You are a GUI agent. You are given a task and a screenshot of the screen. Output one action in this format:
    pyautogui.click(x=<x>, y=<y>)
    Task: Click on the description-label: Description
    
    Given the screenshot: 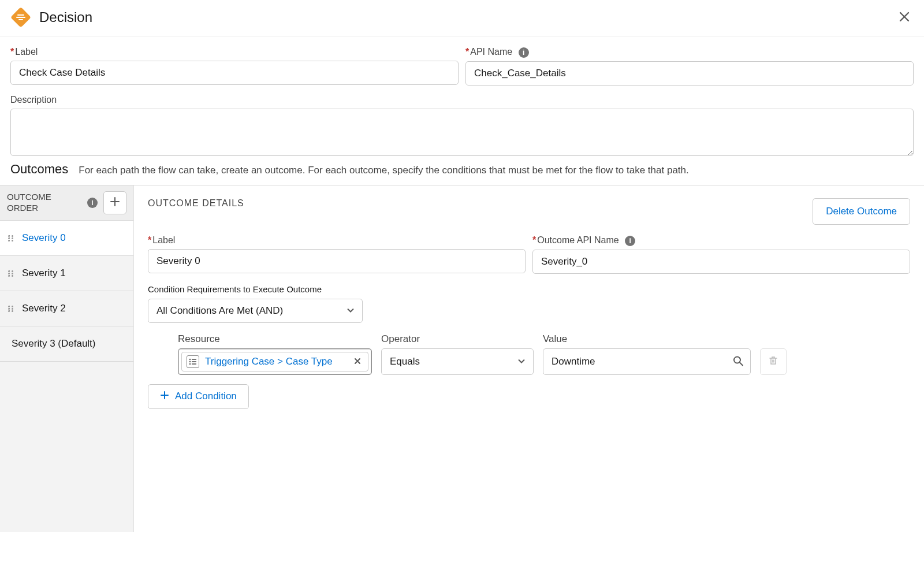 What is the action you would take?
    pyautogui.click(x=462, y=100)
    